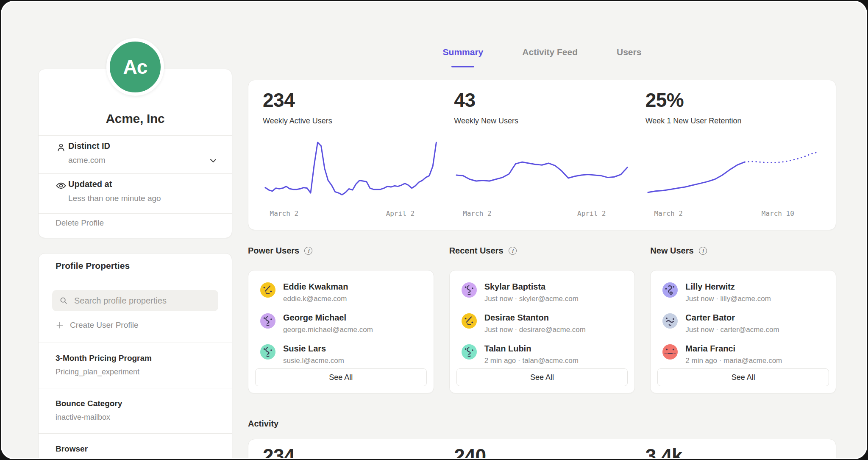 This screenshot has height=460, width=868. I want to click on updated-at-value: Less than one minute ago, so click(143, 198).